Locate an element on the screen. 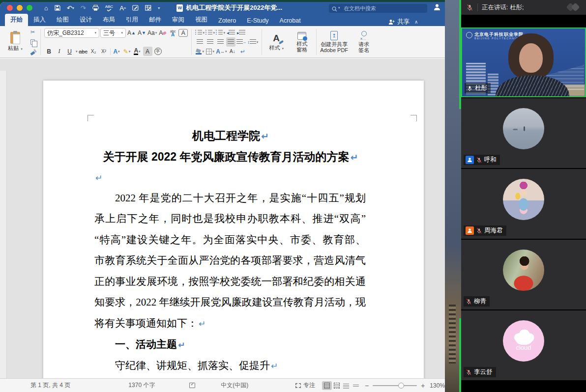 This screenshot has height=392, width=586. participant-tile: 柳青 is located at coordinates (524, 275).